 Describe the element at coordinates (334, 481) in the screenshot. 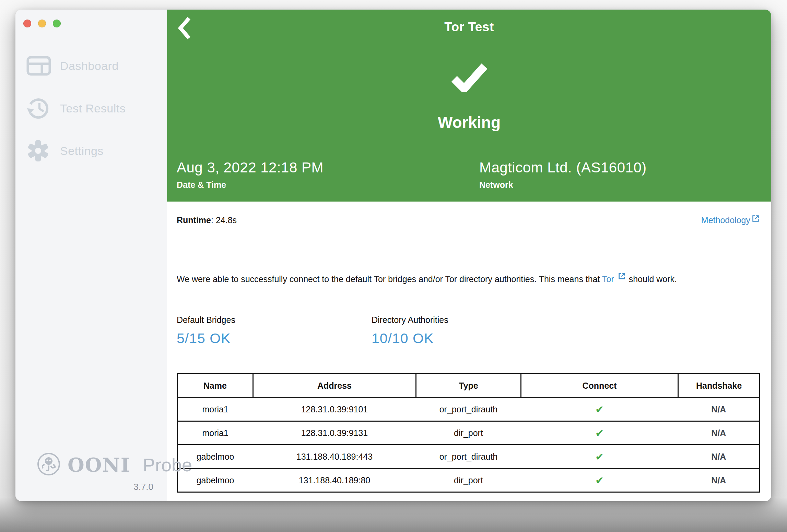

I see `cell-address: 131.188.40.189:80` at that location.